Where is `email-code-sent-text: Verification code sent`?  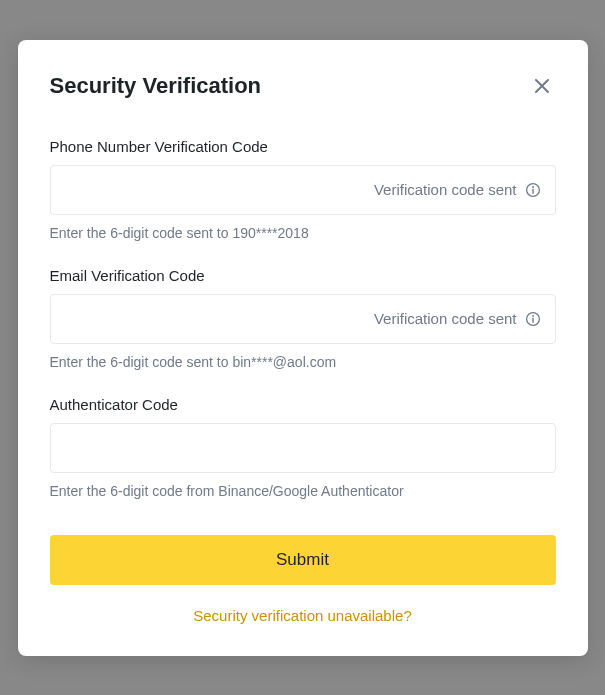
email-code-sent-text: Verification code sent is located at coordinates (446, 318).